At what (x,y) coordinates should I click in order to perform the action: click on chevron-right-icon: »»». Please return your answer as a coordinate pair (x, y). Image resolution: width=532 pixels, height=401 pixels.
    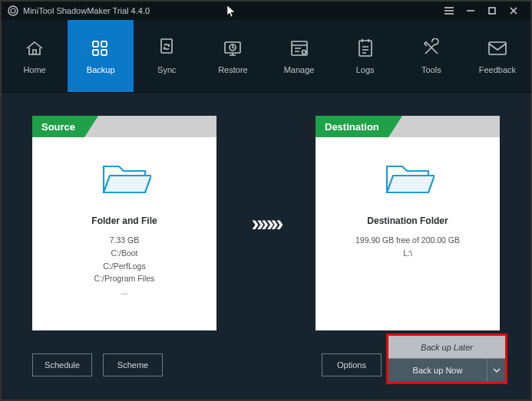
    Looking at the image, I should click on (266, 223).